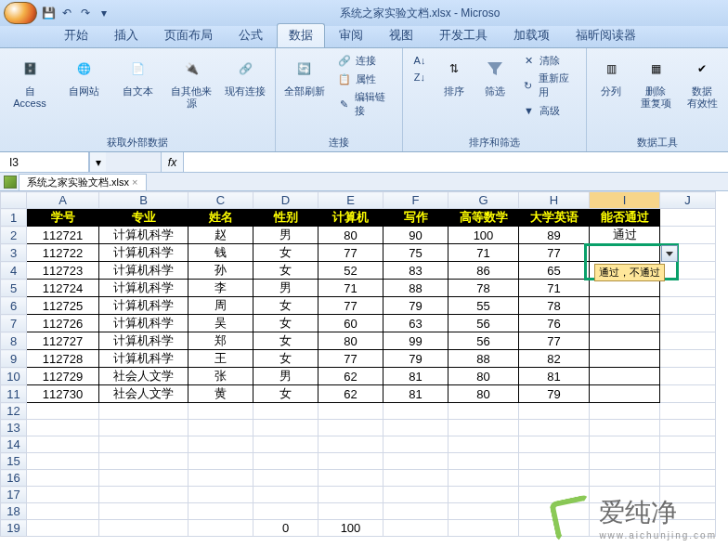 The width and height of the screenshot is (728, 560). Describe the element at coordinates (416, 217) in the screenshot. I see `cell: 写作` at that location.